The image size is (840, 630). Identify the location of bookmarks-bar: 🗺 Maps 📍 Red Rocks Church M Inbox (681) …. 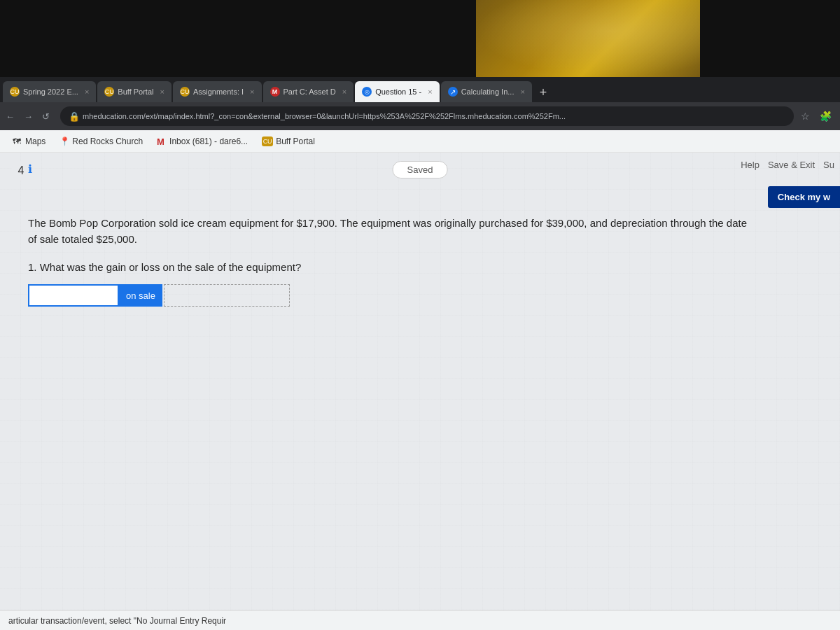
(420, 141).